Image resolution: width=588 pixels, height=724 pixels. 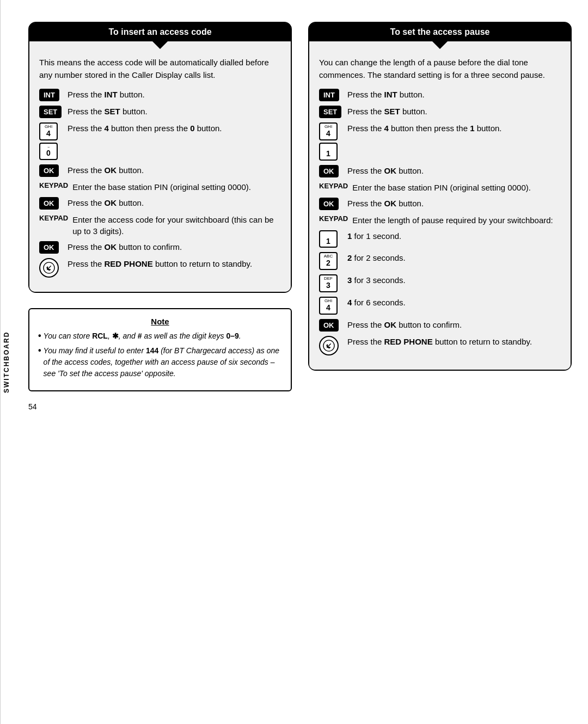 What do you see at coordinates (160, 69) in the screenshot?
I see `left-intro-text: This means the access code will be autom…` at bounding box center [160, 69].